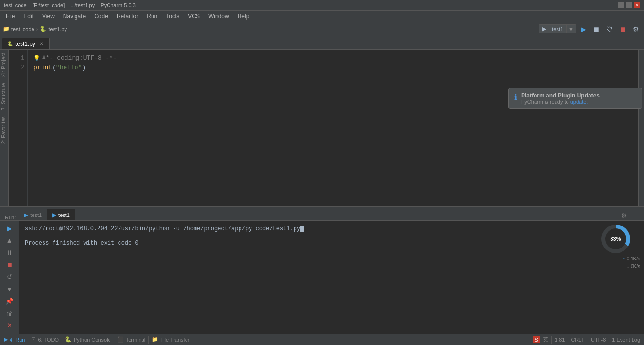 The height and width of the screenshot is (345, 644). What do you see at coordinates (148, 340) in the screenshot?
I see `status-div4` at bounding box center [148, 340].